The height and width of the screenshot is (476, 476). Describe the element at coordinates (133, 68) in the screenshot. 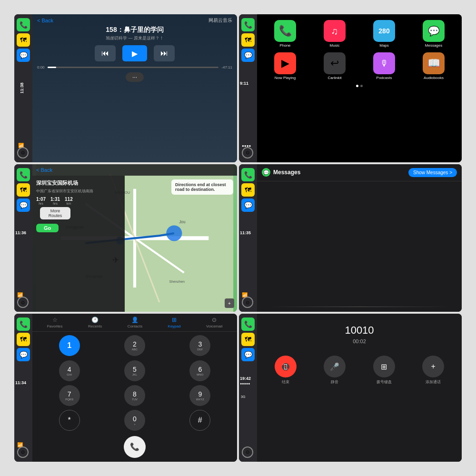

I see `progress-track` at that location.